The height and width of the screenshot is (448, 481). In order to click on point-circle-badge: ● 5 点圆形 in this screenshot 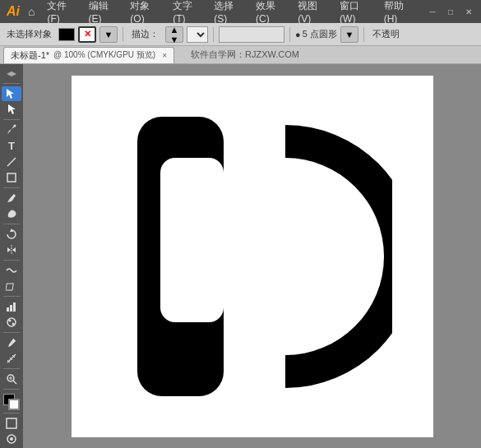, I will do `click(316, 35)`.